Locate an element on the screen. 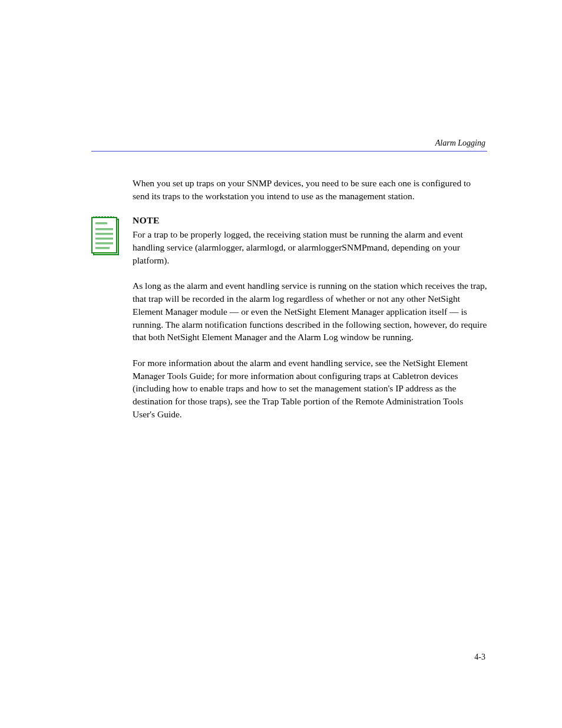  running-header: Alarm Logging is located at coordinates (461, 143).